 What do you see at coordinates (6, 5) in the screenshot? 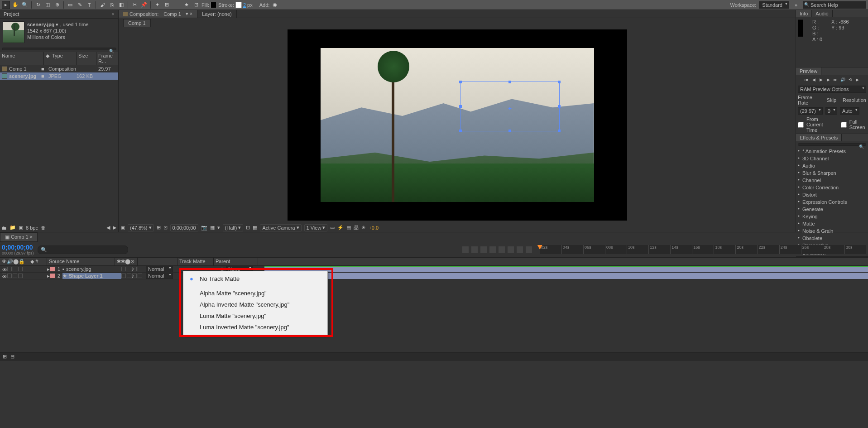
I see `selection-tool: ▸` at bounding box center [6, 5].